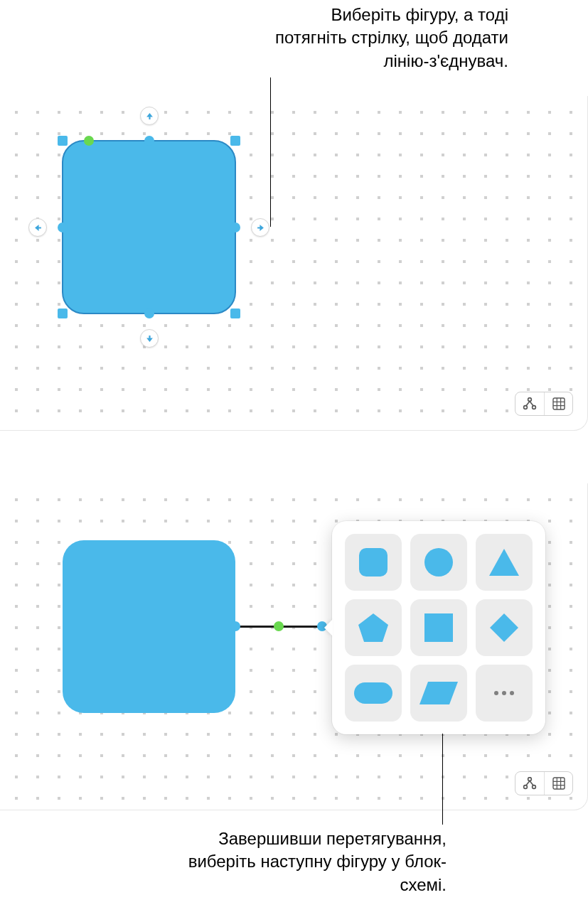 This screenshot has height=917, width=588. What do you see at coordinates (504, 693) in the screenshot?
I see `shape-option-more` at bounding box center [504, 693].